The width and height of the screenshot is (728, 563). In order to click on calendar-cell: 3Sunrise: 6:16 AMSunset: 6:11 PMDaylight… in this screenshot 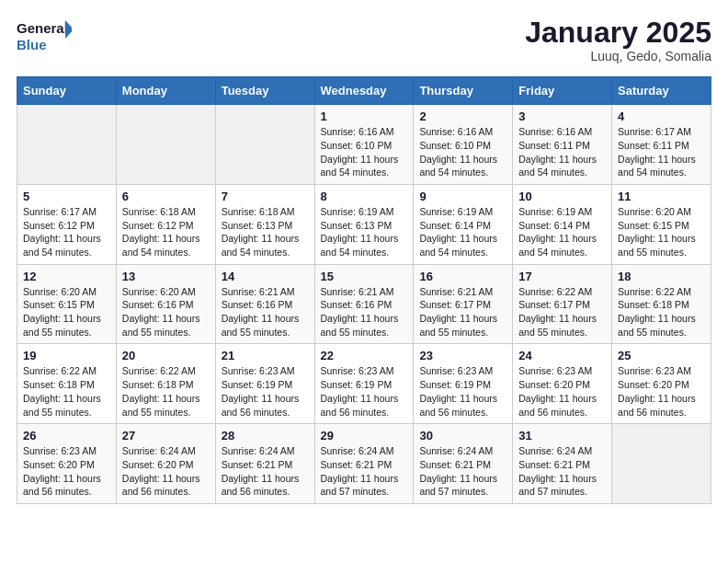, I will do `click(563, 145)`.